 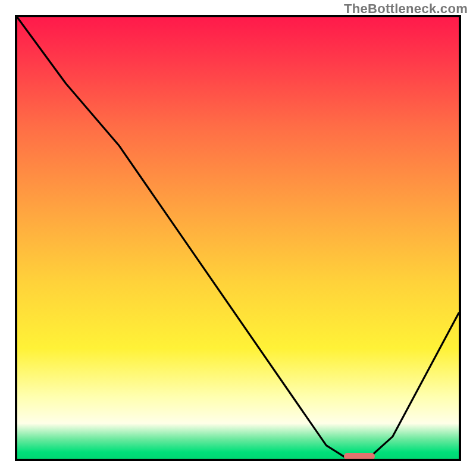 I want to click on highlight-marker, so click(x=359, y=456).